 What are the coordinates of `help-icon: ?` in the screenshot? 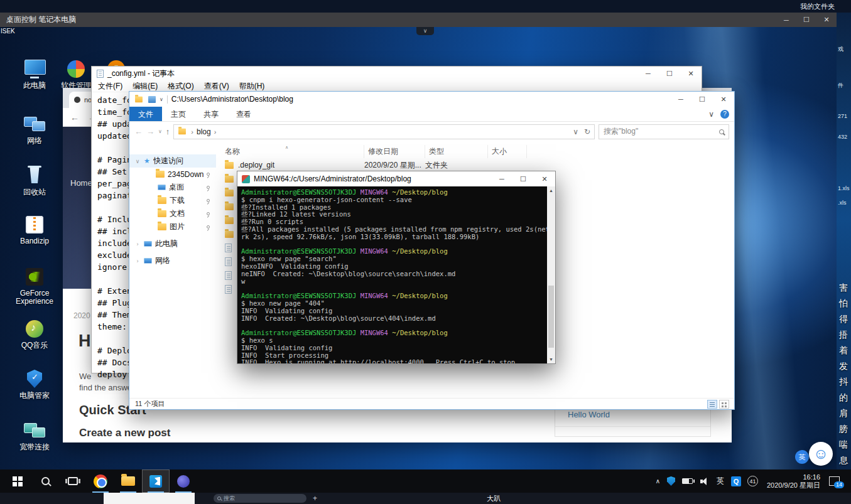 It's located at (725, 114).